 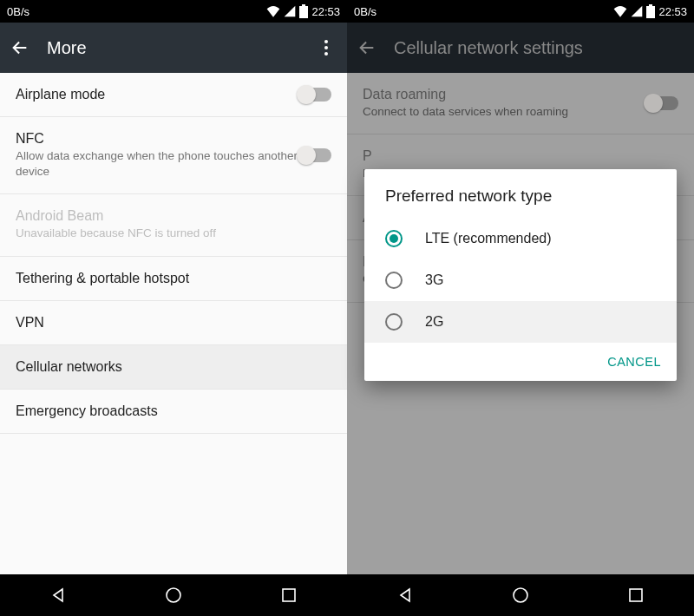 I want to click on row-title: Cellular networks, so click(x=174, y=367).